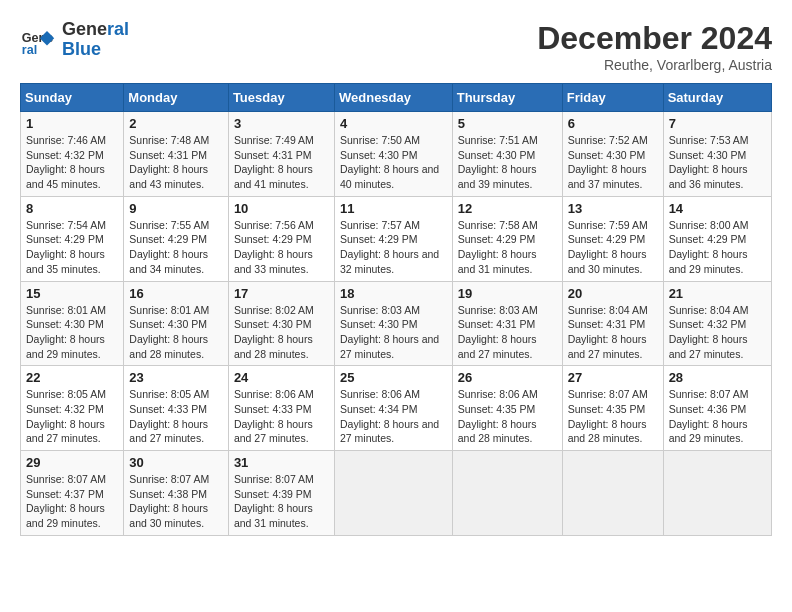  What do you see at coordinates (507, 154) in the screenshot?
I see `calendar-cell: 5 Sunrise: 7:51 AM Sunset: 4:30 PM Dayli…` at bounding box center [507, 154].